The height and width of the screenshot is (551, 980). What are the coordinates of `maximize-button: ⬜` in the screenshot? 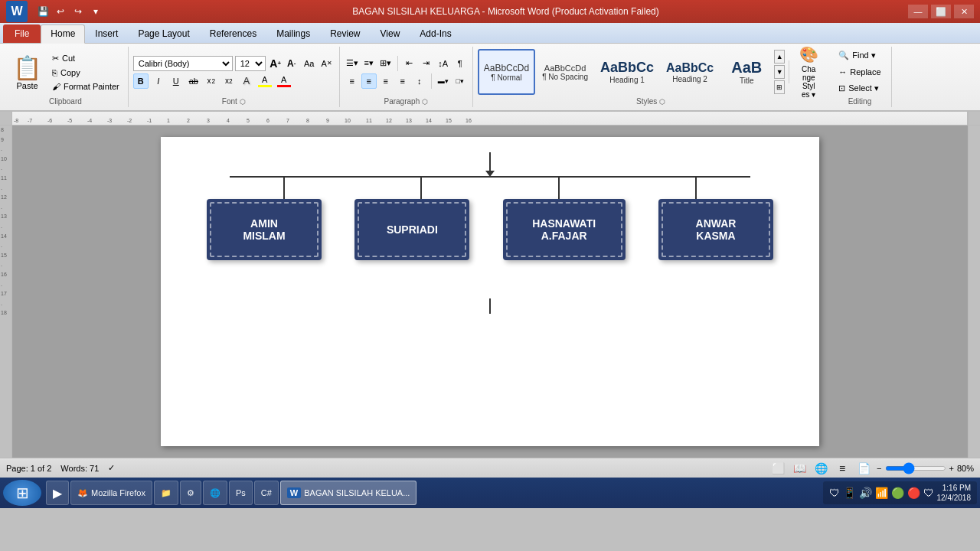 It's located at (941, 11).